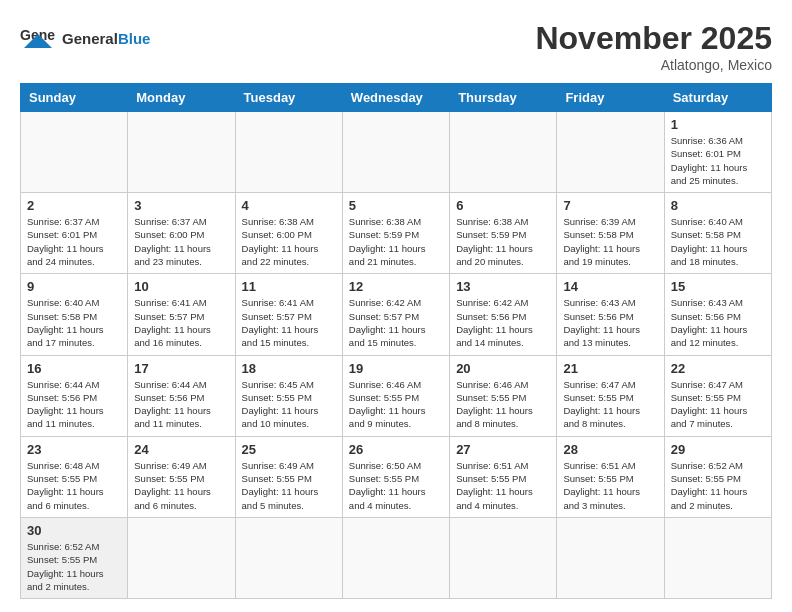 This screenshot has height=612, width=792. Describe the element at coordinates (289, 450) in the screenshot. I see `day-number: 25` at that location.